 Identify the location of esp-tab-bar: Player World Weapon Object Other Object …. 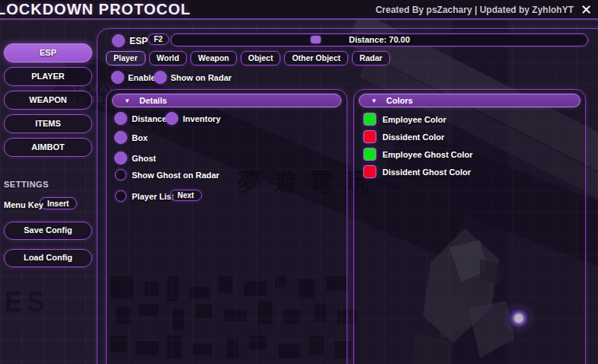
(248, 58).